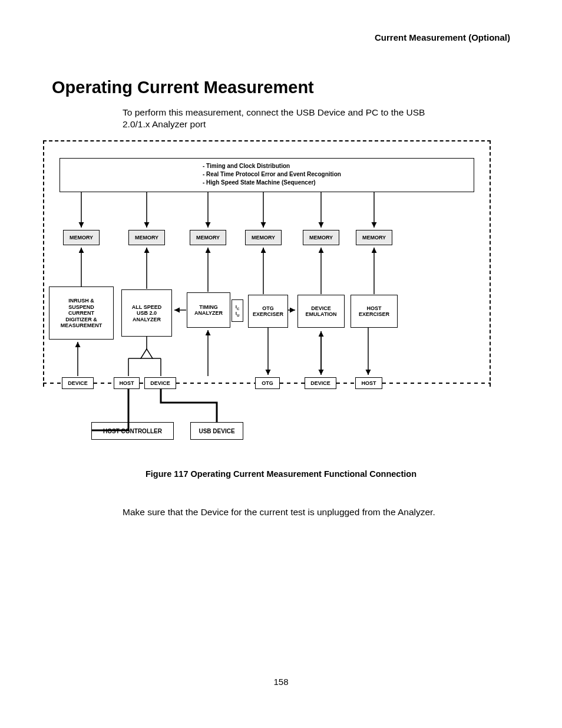 Image resolution: width=562 pixels, height=728 pixels. I want to click on inrush-block: INRUSH & SUSPEND CURRENT DIGITIZER & MEA…, so click(81, 313).